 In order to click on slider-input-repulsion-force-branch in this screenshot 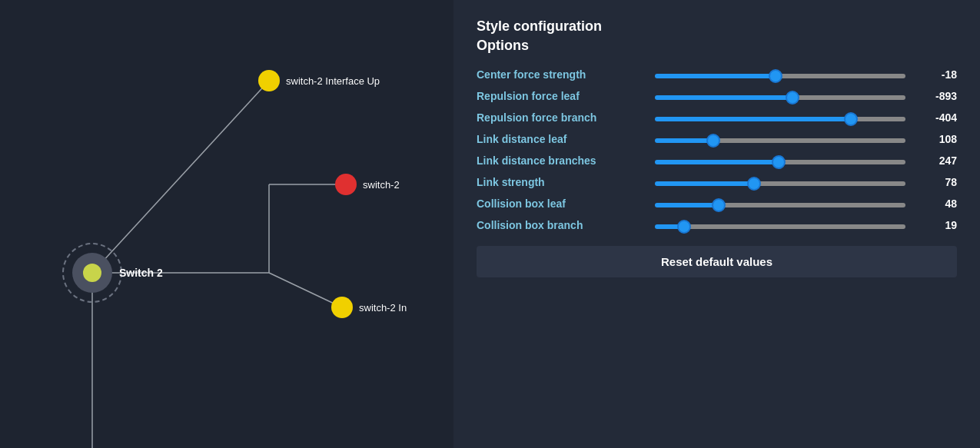, I will do `click(780, 119)`.